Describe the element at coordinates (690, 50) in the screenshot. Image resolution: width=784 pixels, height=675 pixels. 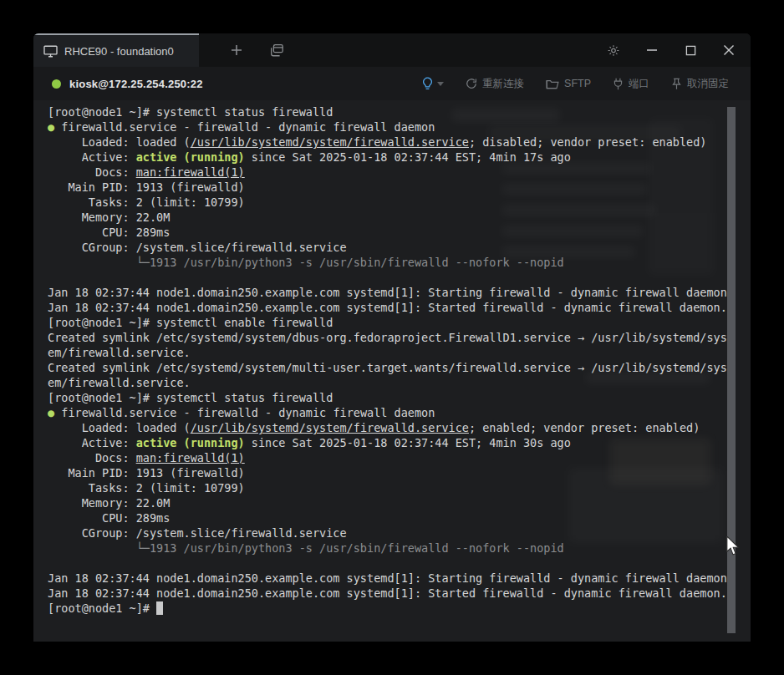
I see `maximize-button` at that location.